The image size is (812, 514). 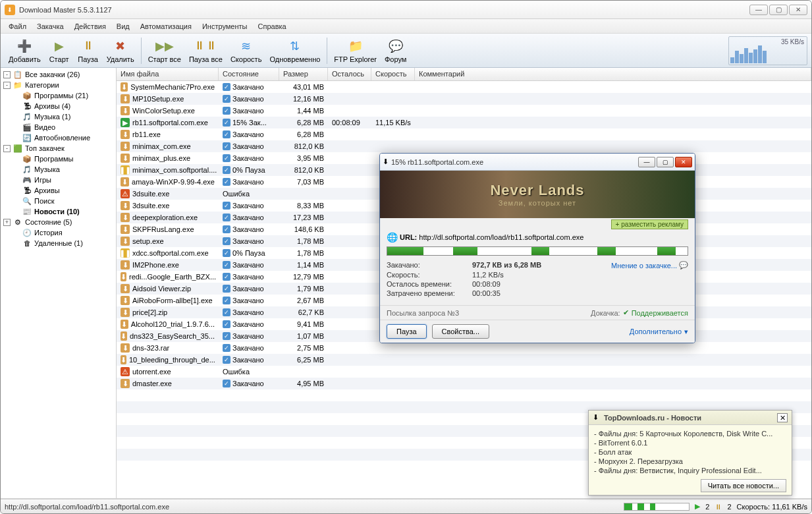 What do you see at coordinates (58, 138) in the screenshot?
I see `tree-item: 🔄Автообновление` at bounding box center [58, 138].